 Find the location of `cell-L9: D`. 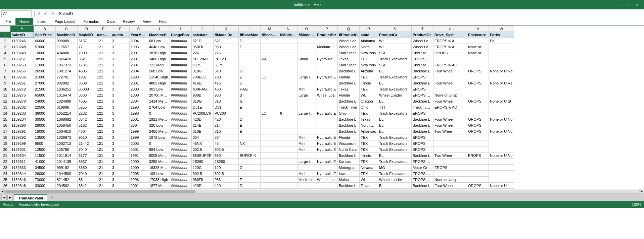

cell-L9: D is located at coordinates (250, 83).